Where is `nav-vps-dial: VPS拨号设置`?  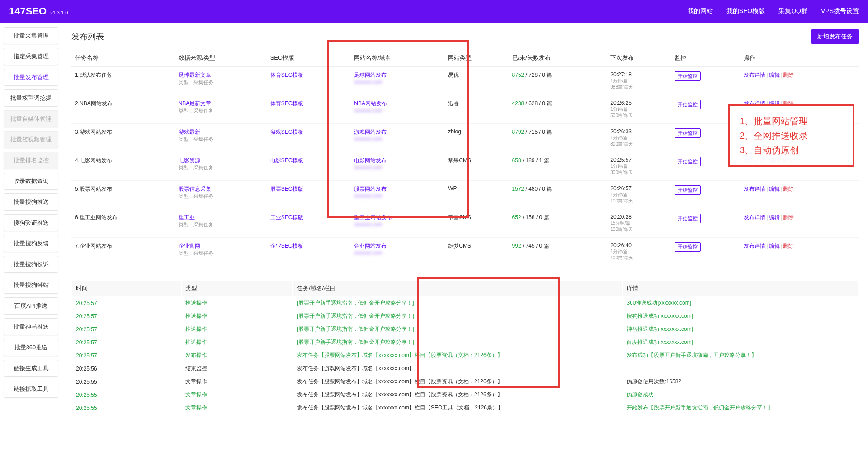
nav-vps-dial: VPS拨号设置 is located at coordinates (840, 11).